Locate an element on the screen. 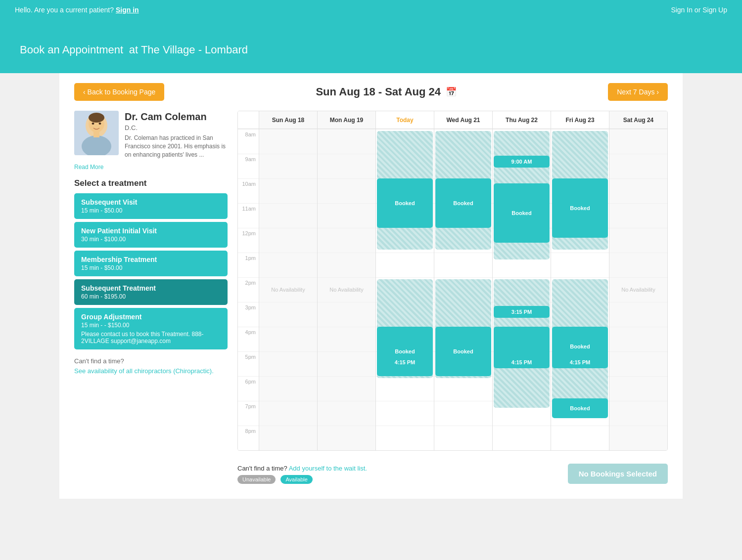 Image resolution: width=742 pixels, height=560 pixels. treatment-item-1: New Patient Initial Visit 30 min - $100.… is located at coordinates (151, 235).